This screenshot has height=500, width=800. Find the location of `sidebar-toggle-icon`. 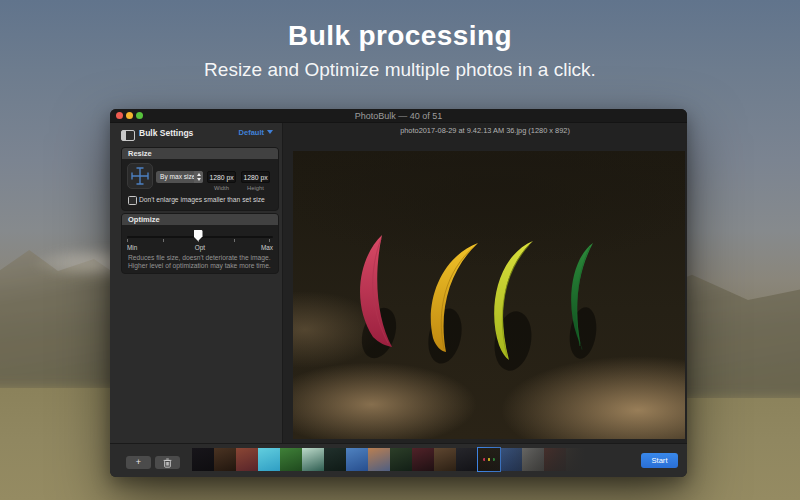

sidebar-toggle-icon is located at coordinates (128, 136).